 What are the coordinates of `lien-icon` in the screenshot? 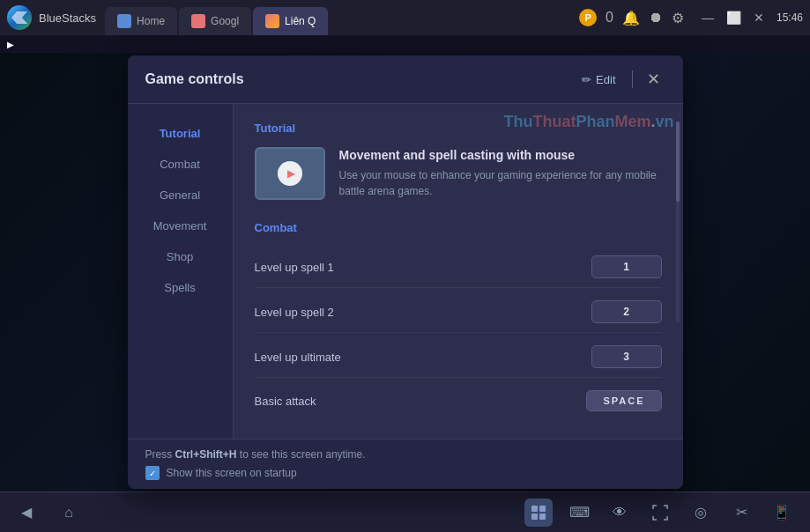 It's located at (272, 21).